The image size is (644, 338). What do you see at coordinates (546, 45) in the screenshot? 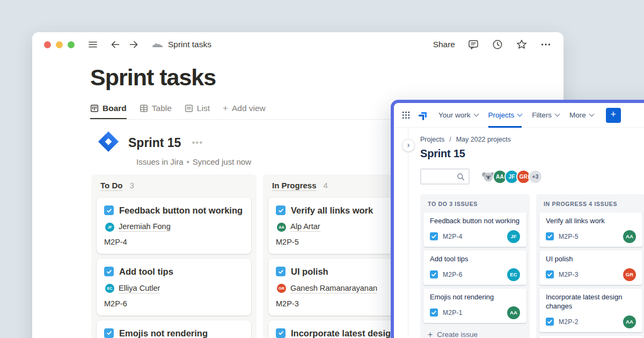
I see `more-options-icon` at bounding box center [546, 45].